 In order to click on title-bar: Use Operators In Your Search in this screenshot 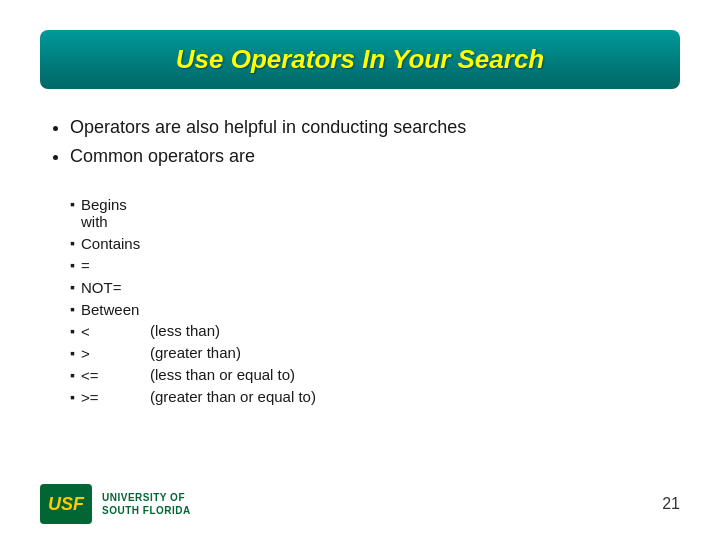, I will do `click(360, 60)`.